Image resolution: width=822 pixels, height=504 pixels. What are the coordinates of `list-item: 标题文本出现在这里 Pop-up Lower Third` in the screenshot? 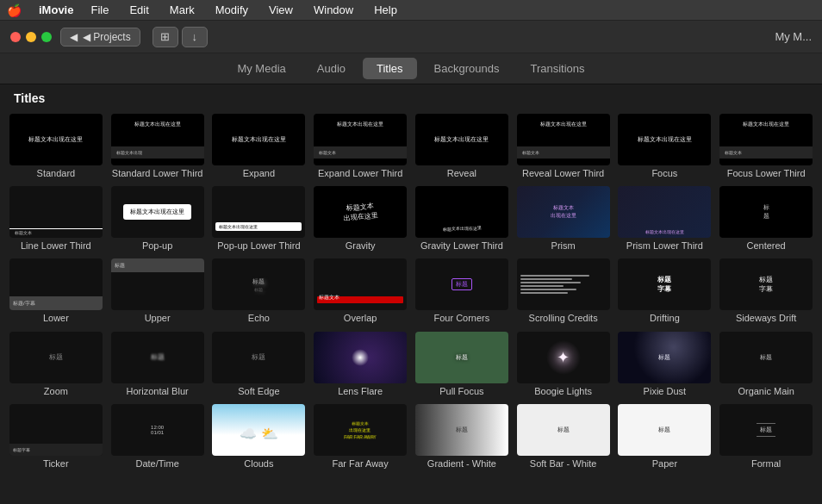 It's located at (259, 219).